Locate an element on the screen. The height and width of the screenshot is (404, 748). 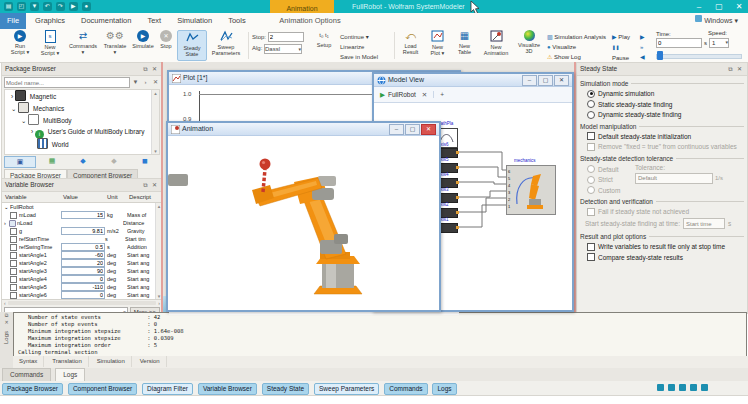
redo-icon: ↷ is located at coordinates (60, 6).